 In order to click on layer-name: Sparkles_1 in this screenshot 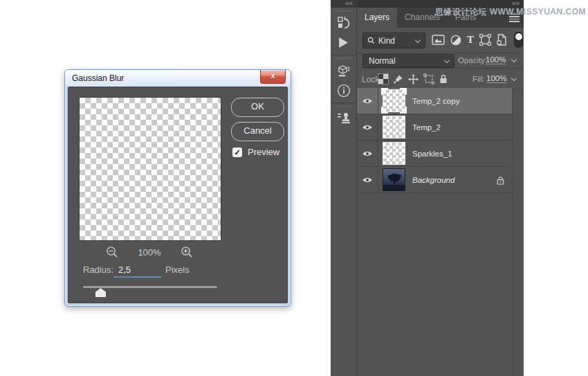, I will do `click(432, 154)`.